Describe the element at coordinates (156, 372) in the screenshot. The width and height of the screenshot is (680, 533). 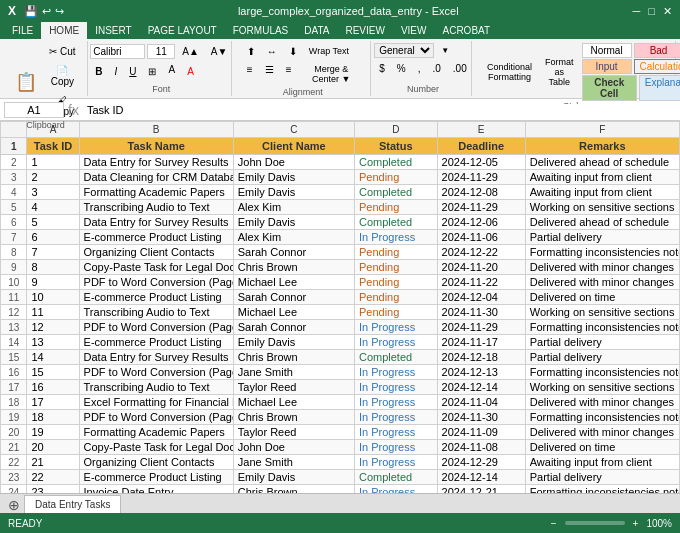
I see `cell-r16-c1: PDF to Word Conversion (Pages)` at that location.